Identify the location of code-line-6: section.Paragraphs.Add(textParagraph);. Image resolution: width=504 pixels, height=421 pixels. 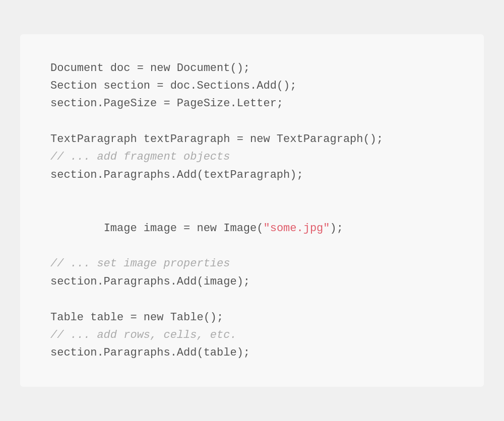
(252, 175).